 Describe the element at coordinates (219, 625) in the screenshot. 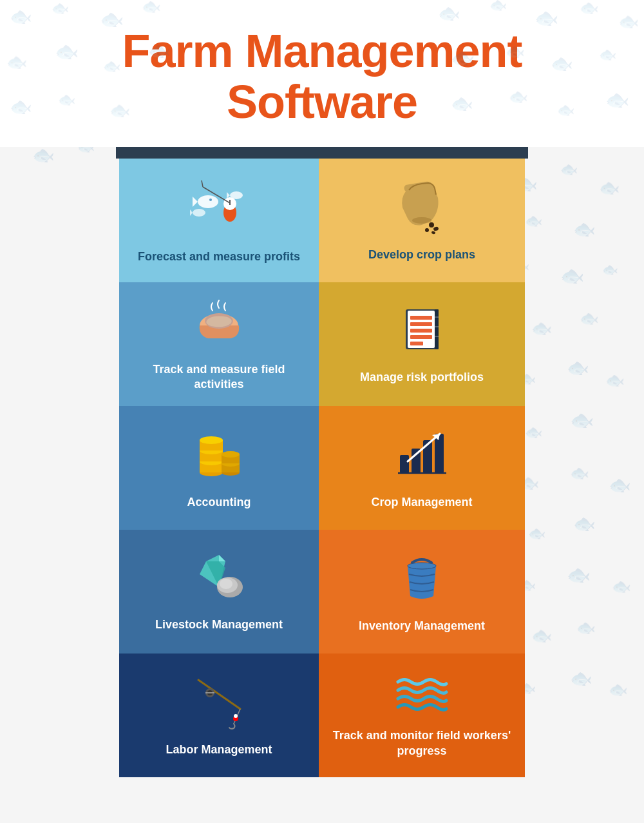

I see `livestock-label: Livestock Management` at that location.